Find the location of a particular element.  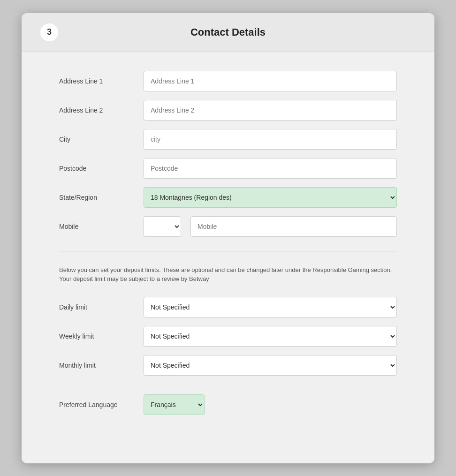

preferred-language-row: Preferred Language Français is located at coordinates (228, 405).